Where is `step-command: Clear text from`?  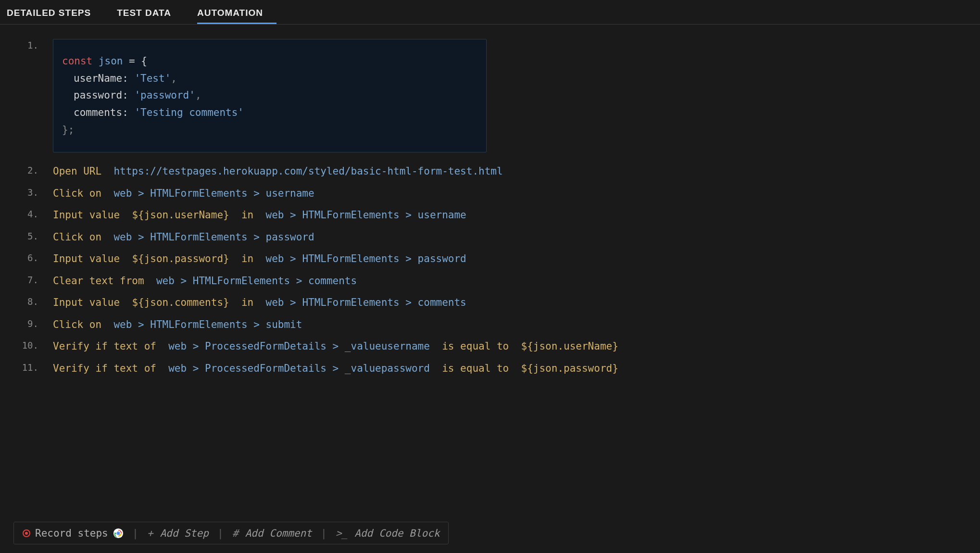 step-command: Clear text from is located at coordinates (105, 281).